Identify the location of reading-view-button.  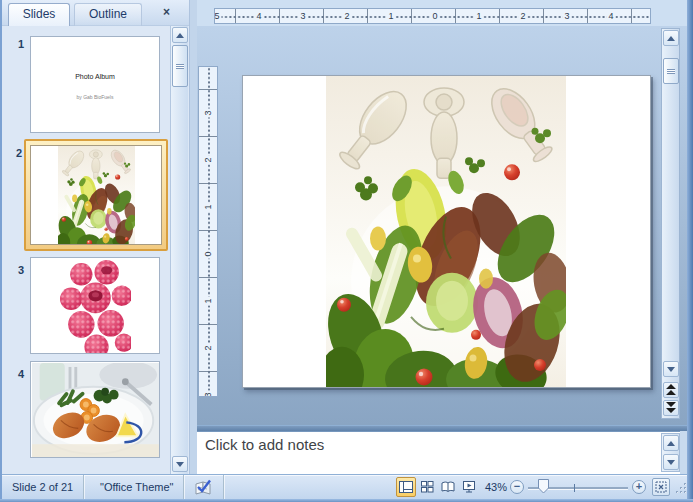
(448, 487).